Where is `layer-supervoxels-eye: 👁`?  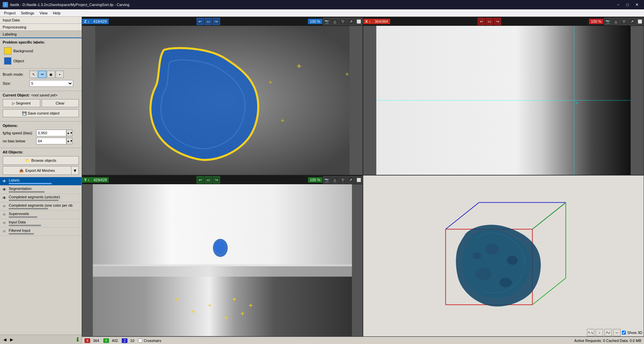
layer-supervoxels-eye: 👁 is located at coordinates (4, 215).